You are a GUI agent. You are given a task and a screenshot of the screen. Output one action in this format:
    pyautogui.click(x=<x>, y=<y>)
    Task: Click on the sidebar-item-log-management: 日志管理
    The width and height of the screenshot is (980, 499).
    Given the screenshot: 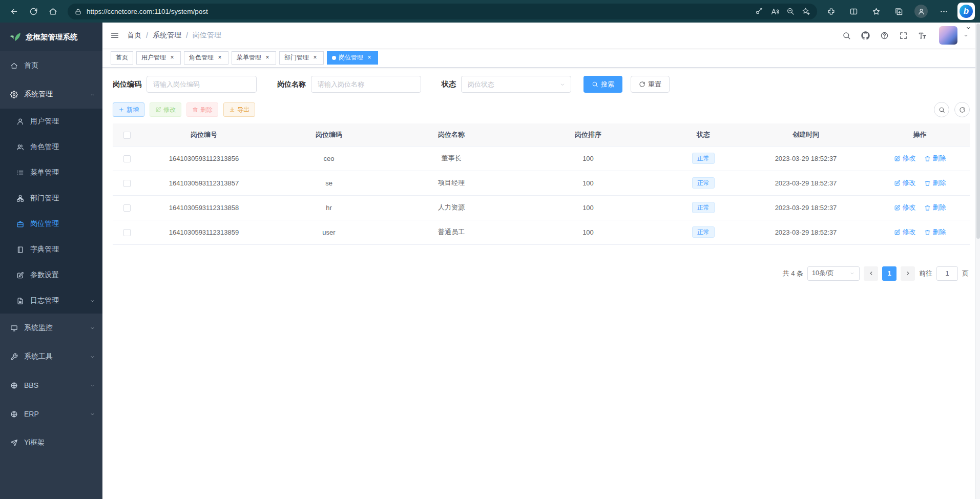 What is the action you would take?
    pyautogui.click(x=51, y=301)
    